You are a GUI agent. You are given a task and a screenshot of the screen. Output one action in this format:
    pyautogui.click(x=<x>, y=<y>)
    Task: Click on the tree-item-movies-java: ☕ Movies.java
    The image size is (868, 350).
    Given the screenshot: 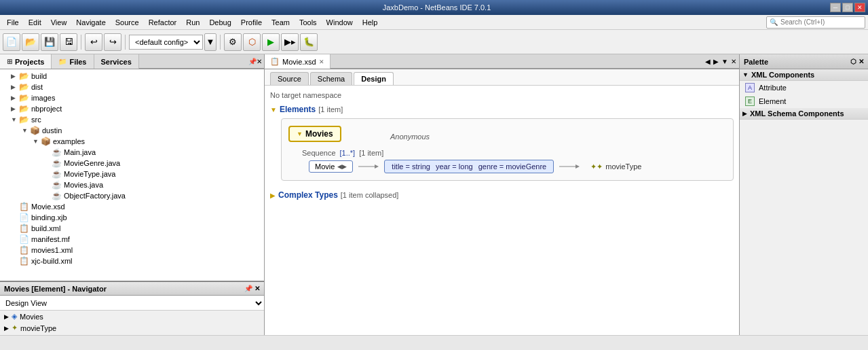 What is the action you would take?
    pyautogui.click(x=132, y=185)
    